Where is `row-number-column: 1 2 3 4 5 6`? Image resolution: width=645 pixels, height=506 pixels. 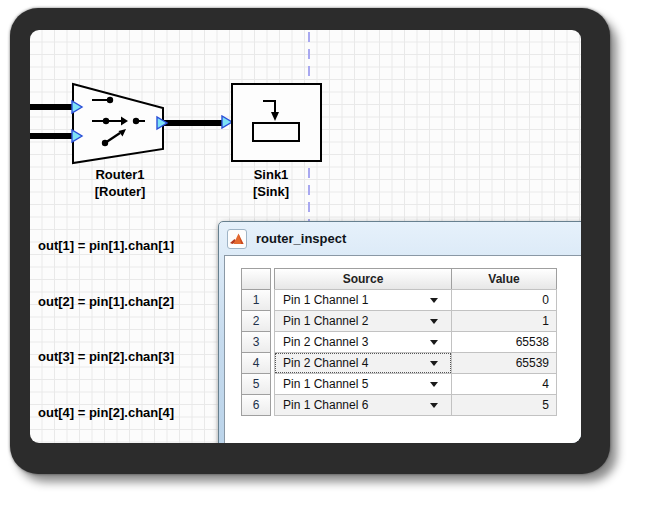 row-number-column: 1 2 3 4 5 6 is located at coordinates (256, 342).